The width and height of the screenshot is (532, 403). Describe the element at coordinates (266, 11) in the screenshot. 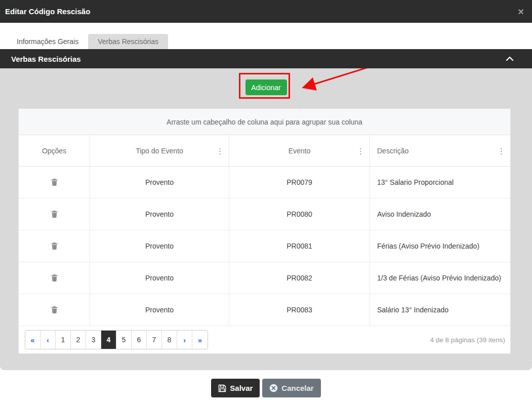

I see `modal-header: Editar Código Rescisão ×` at that location.